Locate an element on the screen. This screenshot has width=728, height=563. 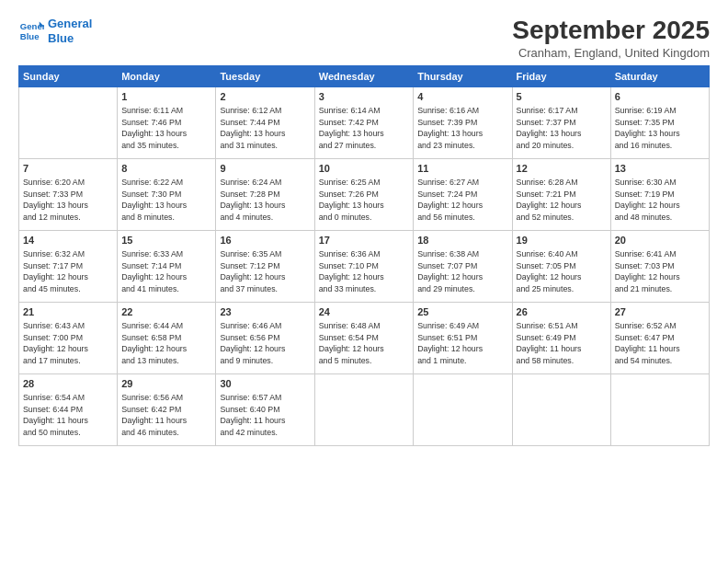
day-number: 1 is located at coordinates (166, 98).